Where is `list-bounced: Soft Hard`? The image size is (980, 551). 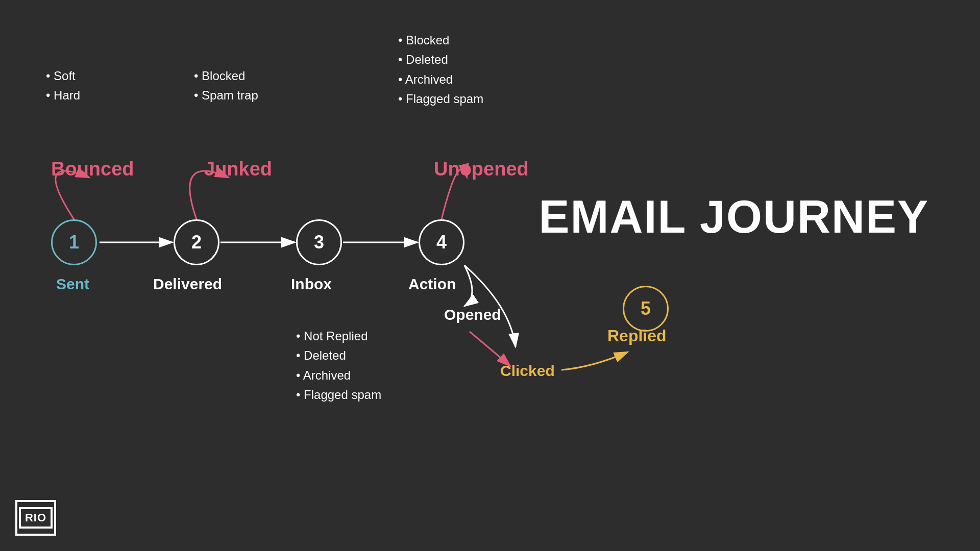
list-bounced: Soft Hard is located at coordinates (63, 86).